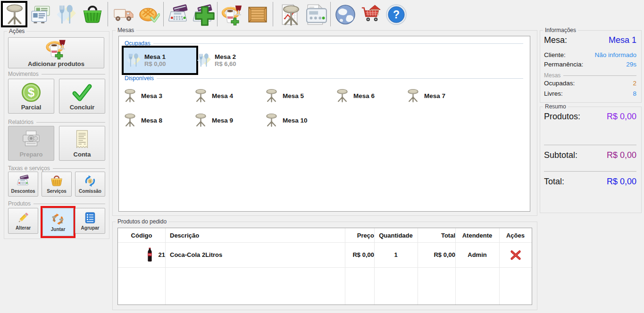  I want to click on help-toolbar-button, so click(396, 15).